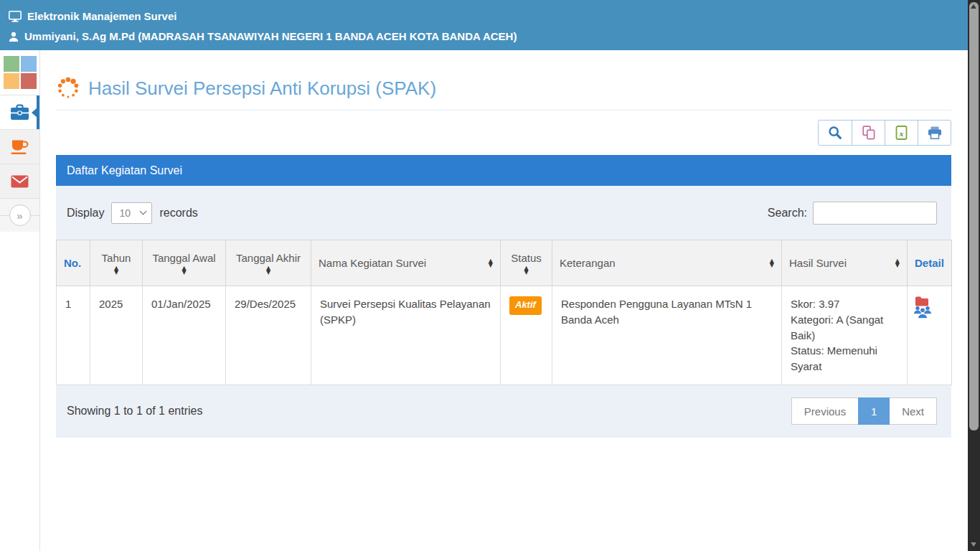 The image size is (980, 551). Describe the element at coordinates (73, 336) in the screenshot. I see `cell-no: 1` at that location.